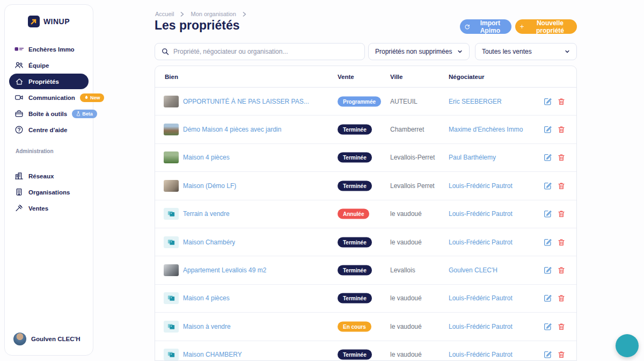 Image resolution: width=644 pixels, height=361 pixels. What do you see at coordinates (213, 355) in the screenshot?
I see `property-name-link: Maison CHAMBERY` at bounding box center [213, 355].